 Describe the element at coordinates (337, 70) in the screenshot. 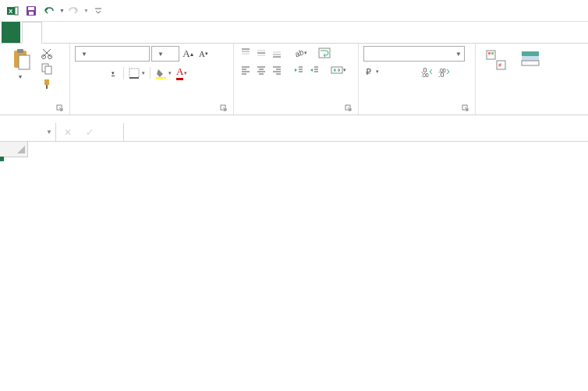

I see `merge-icon` at that location.